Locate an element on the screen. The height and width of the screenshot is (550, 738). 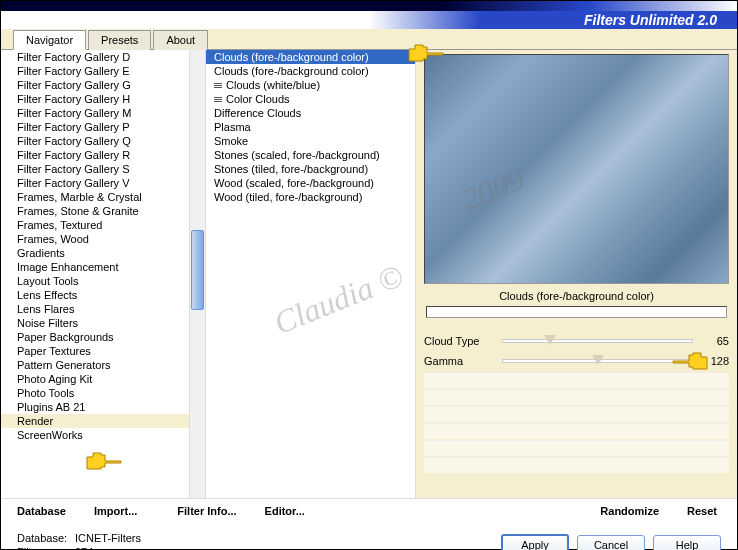
import-link: Import... is located at coordinates (116, 511).